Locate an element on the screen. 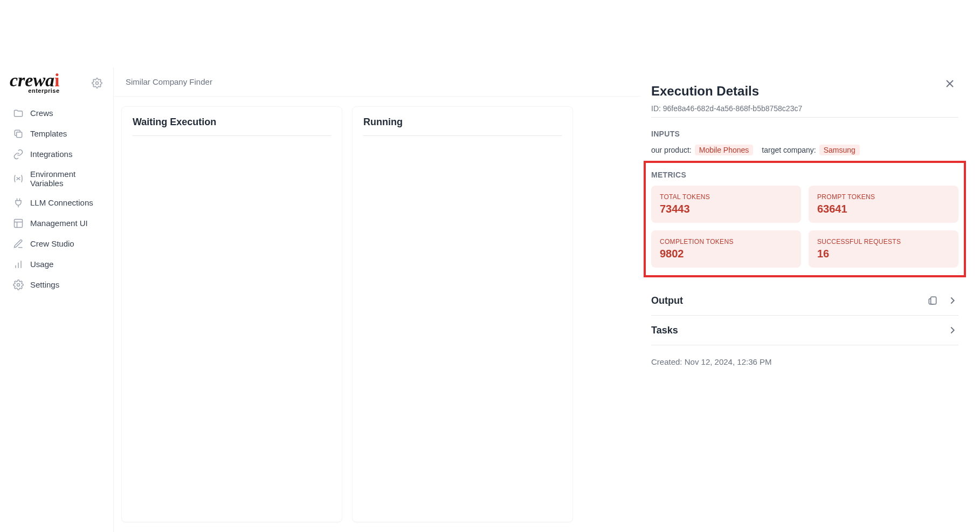 The height and width of the screenshot is (532, 980). inputs-label: INPUTS is located at coordinates (805, 134).